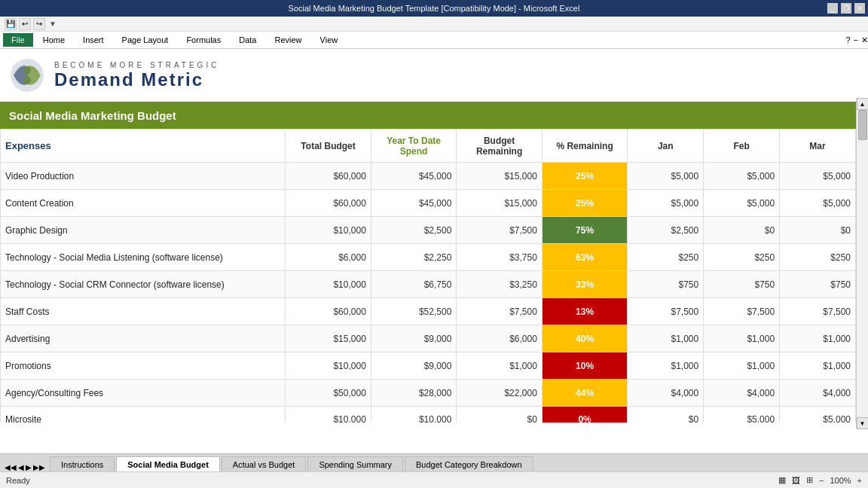  Describe the element at coordinates (428, 393) in the screenshot. I see `table-row: Agency/Consulting Fees $50,000 $28,000 $…` at that location.